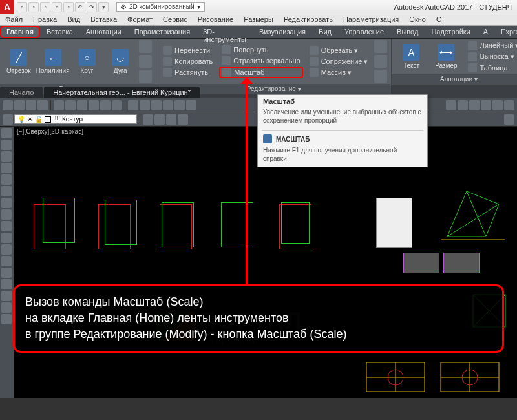 The width and height of the screenshot is (517, 420). What do you see at coordinates (8, 120) in the screenshot?
I see `layer-props-icon` at bounding box center [8, 120].